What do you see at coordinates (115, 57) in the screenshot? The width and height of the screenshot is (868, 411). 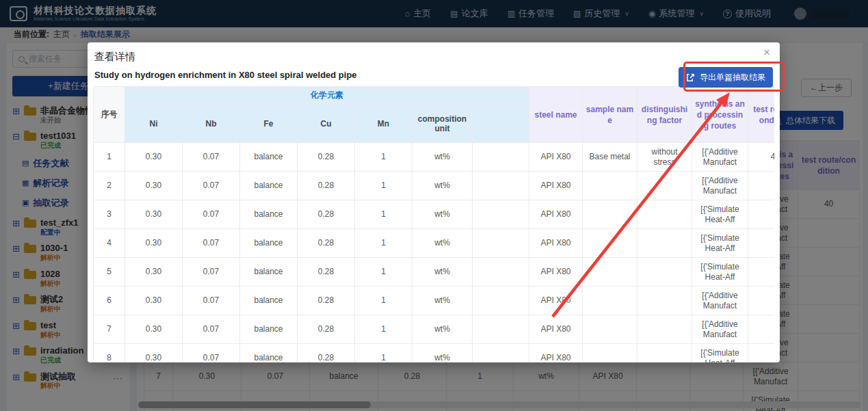 I see `modal-title: 查看详情` at bounding box center [115, 57].